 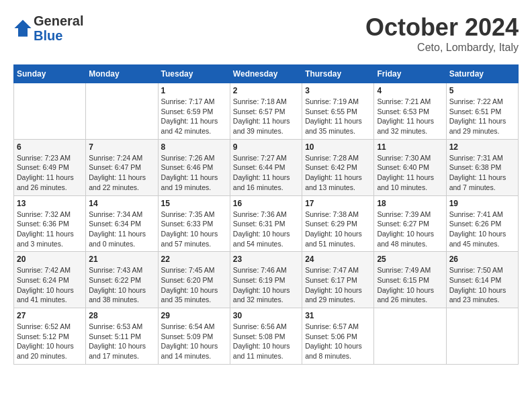 I want to click on calendar-header-row: SundayMondayTuesdayWednesdayThursdayFrid…, so click(x=266, y=74).